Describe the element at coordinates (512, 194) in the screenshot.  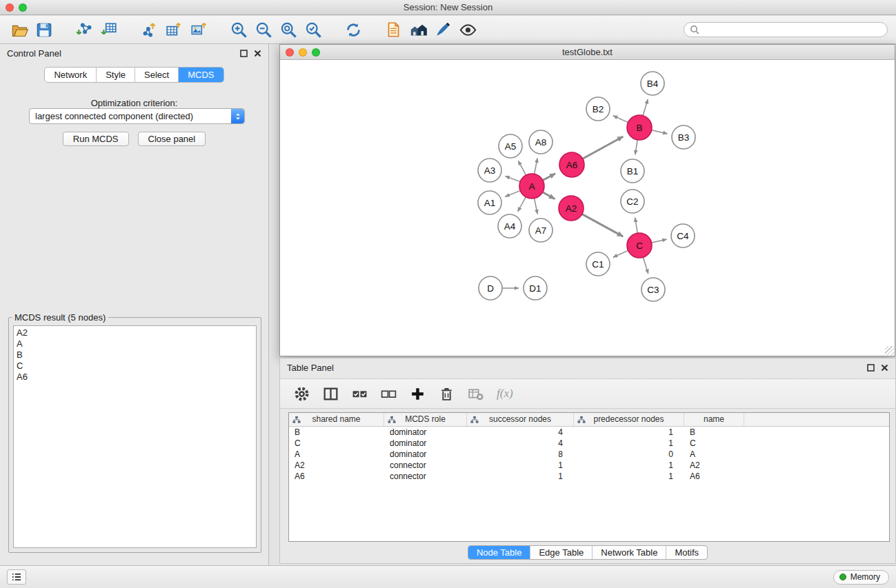
I see `graph-edge-A-A1` at that location.